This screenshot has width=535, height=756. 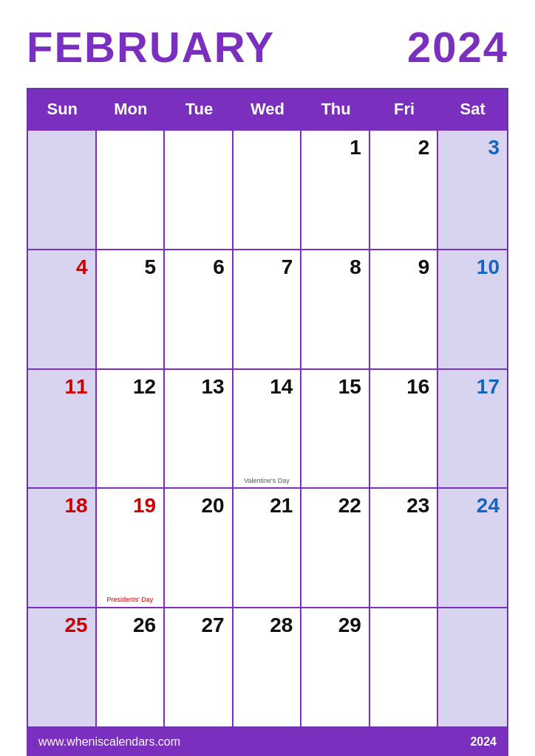 What do you see at coordinates (268, 267) in the screenshot?
I see `day-number: 7` at bounding box center [268, 267].